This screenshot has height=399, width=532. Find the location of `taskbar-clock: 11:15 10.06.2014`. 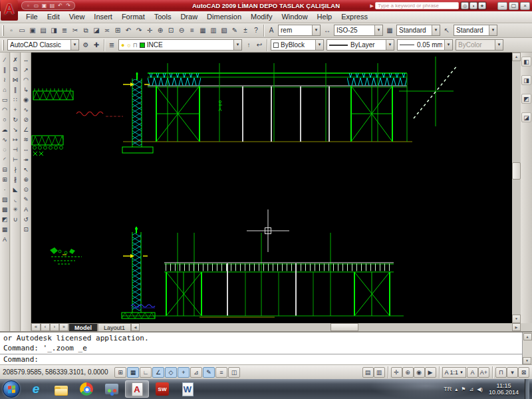

taskbar-clock: 11:15 10.06.2014 is located at coordinates (504, 389).